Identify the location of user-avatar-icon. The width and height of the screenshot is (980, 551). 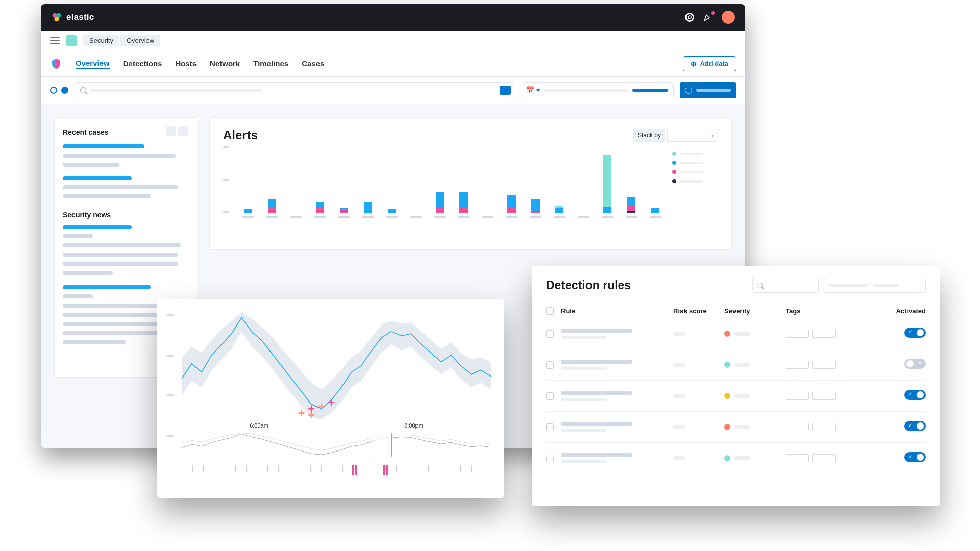
(728, 17).